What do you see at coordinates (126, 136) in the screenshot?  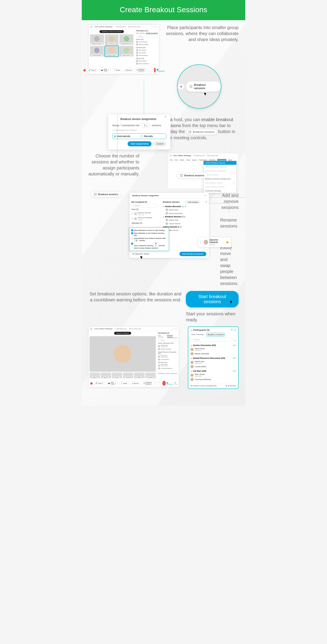 I see `radio-automatically: Automatically` at bounding box center [126, 136].